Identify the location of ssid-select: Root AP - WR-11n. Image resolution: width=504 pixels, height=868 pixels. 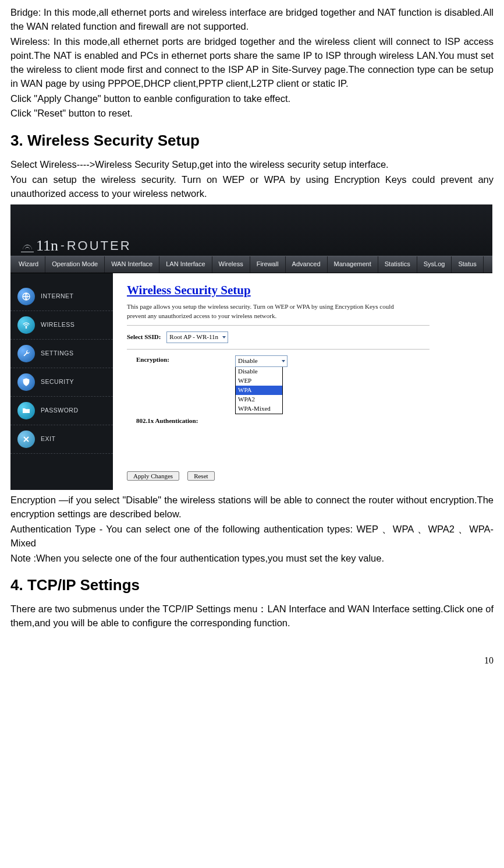
(197, 337).